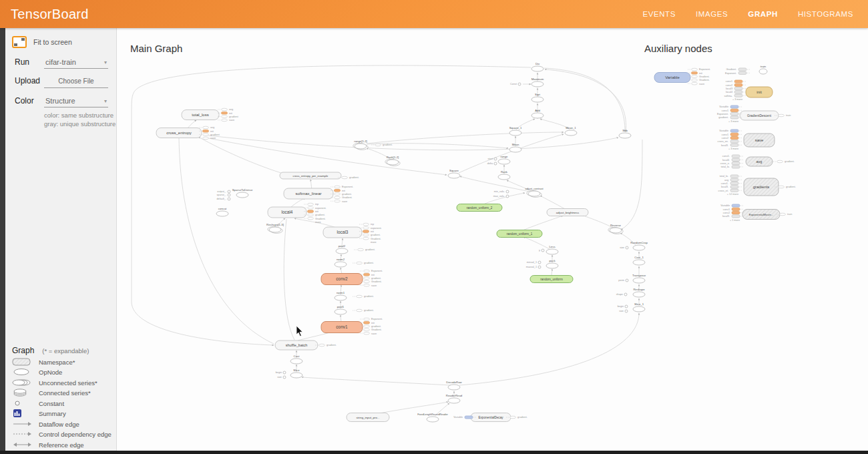 This screenshot has height=454, width=868. I want to click on node-Add: Add, so click(537, 114).